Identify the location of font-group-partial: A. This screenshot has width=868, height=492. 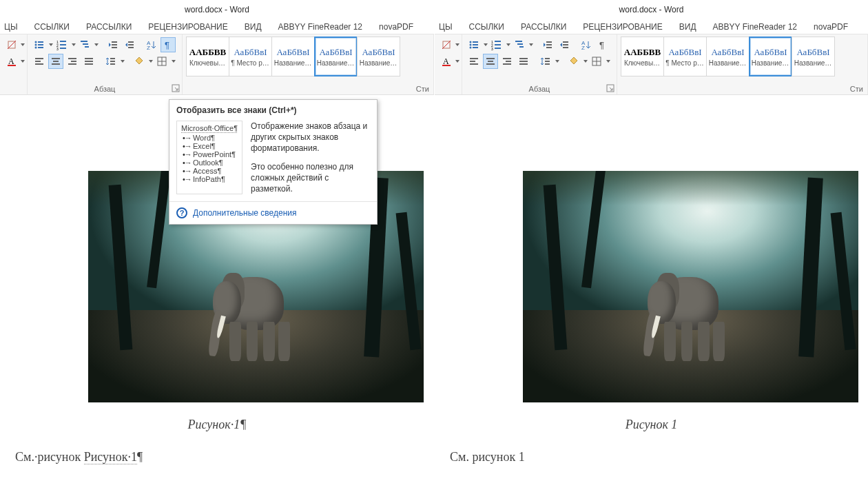
(14, 65).